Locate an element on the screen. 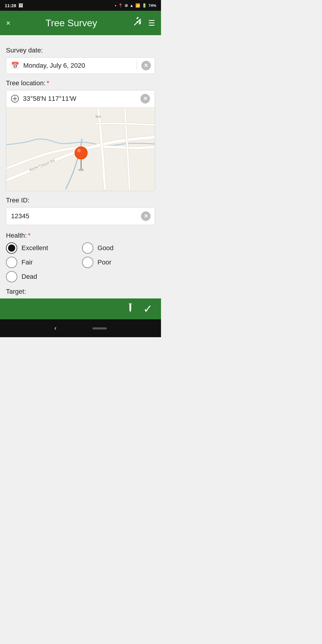 This screenshot has height=644, width=322. survey-date-value: Monday, July 6, 2020 is located at coordinates (54, 66).